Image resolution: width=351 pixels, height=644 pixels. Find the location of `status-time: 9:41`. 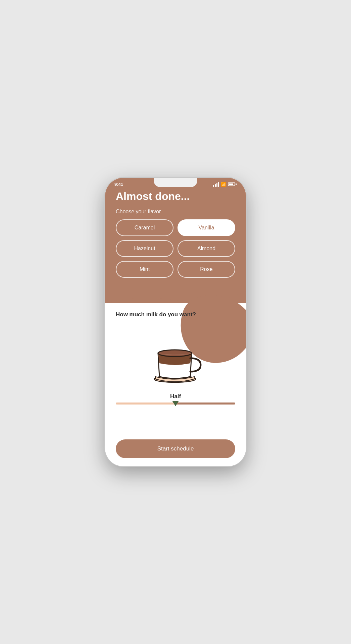

status-time: 9:41 is located at coordinates (119, 184).